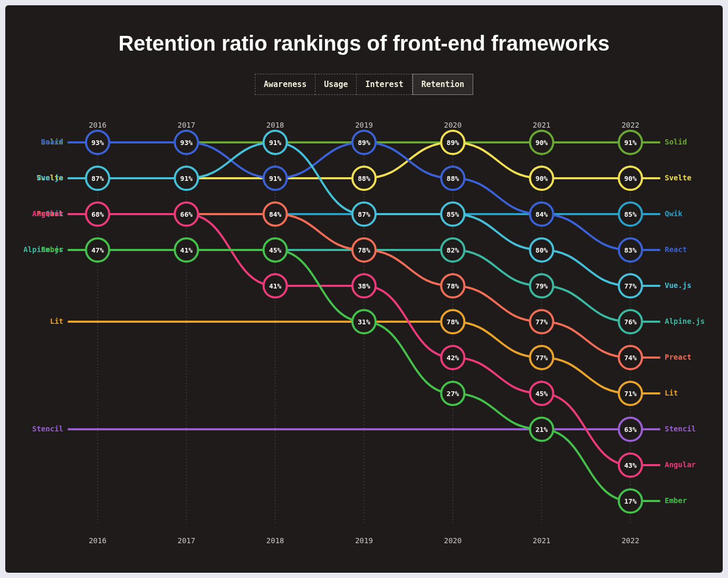 The width and height of the screenshot is (728, 578). I want to click on node-value: 74%, so click(630, 358).